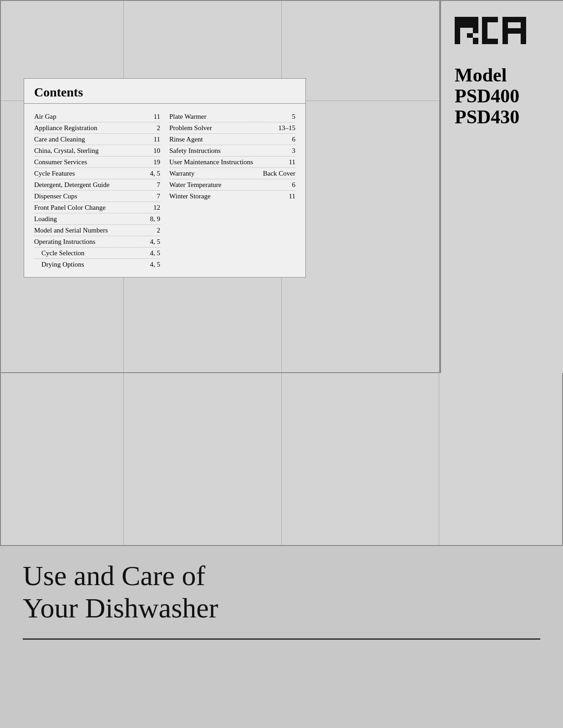 This screenshot has width=563, height=728. Describe the element at coordinates (97, 139) in the screenshot. I see `toc-left-entry-2: Care and Cleaning11` at that location.